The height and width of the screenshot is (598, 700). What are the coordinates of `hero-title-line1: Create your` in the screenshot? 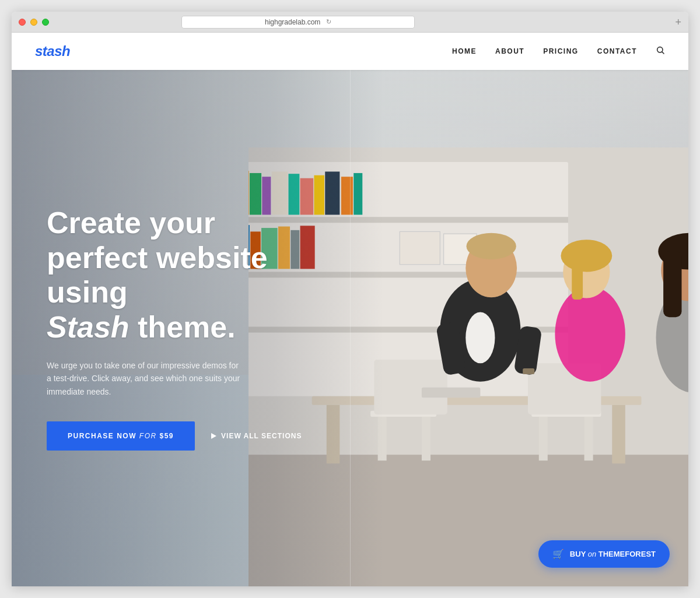 It's located at (131, 223).